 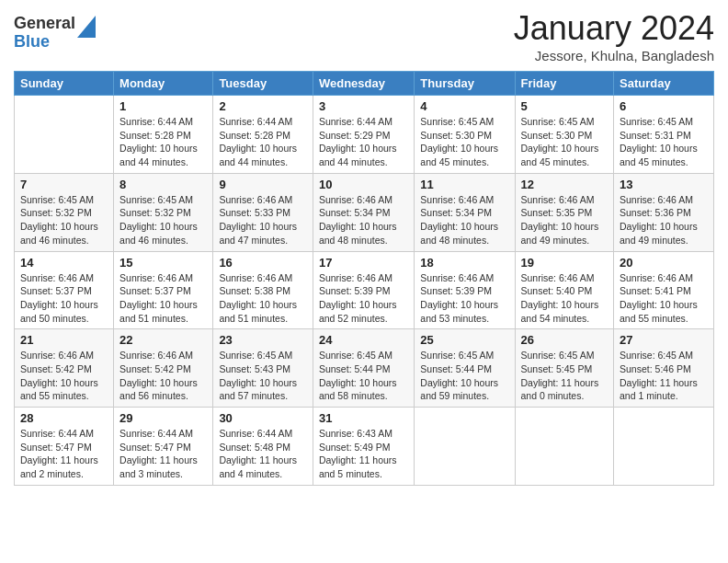 I want to click on logo-text: General Blue, so click(x=44, y=33).